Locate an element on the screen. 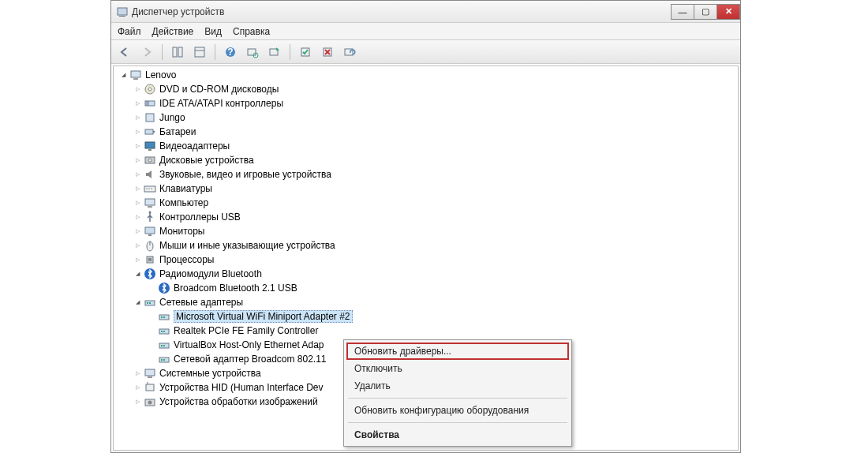 The image size is (868, 453). tree-node-label: Клавиатуры is located at coordinates (186, 189).